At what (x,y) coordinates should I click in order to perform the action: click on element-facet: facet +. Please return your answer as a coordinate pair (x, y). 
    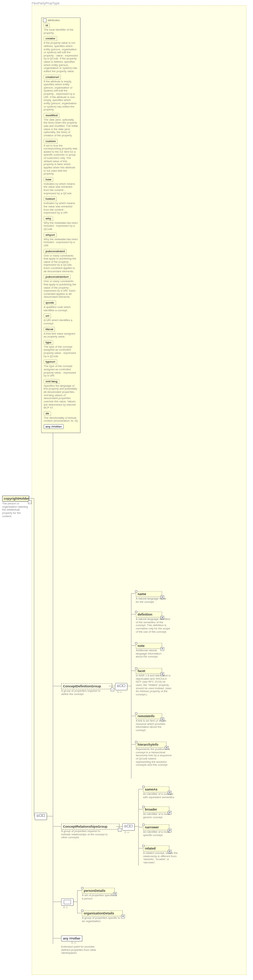
    Looking at the image, I should click on (149, 671).